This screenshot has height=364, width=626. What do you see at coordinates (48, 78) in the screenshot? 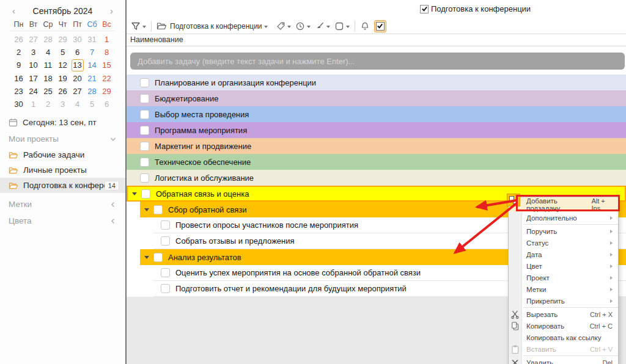
I see `calendar-day: 18` at bounding box center [48, 78].